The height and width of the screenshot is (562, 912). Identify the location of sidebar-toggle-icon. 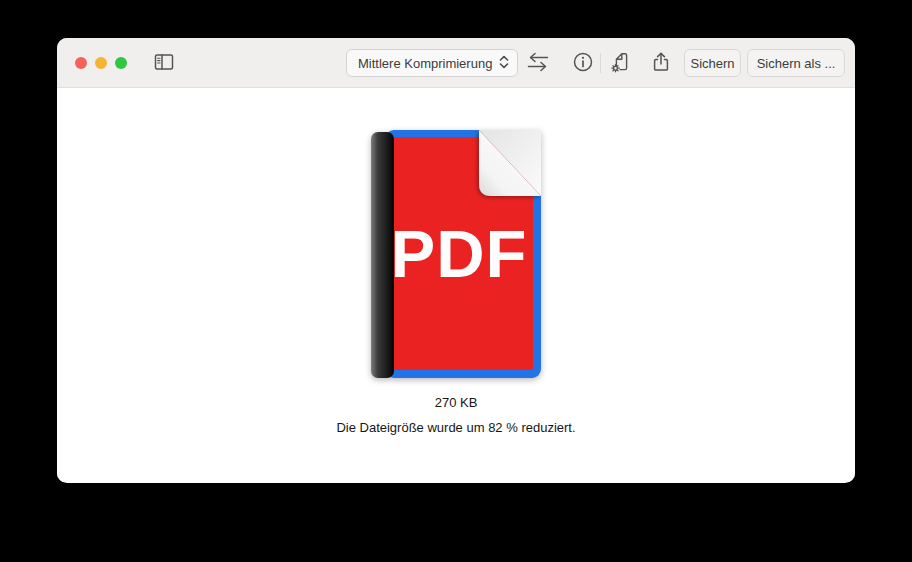
(164, 64).